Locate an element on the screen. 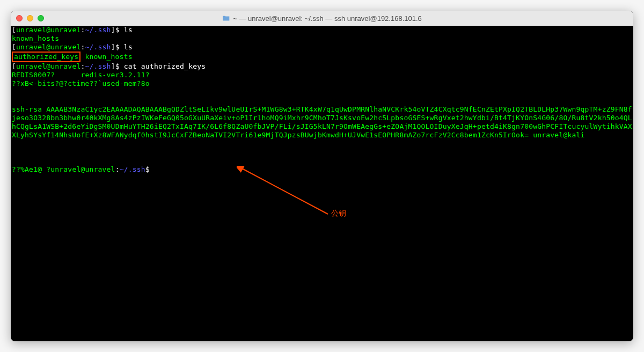  cat-output-line-2: ??xB<-bits?@?ctime??`used-mem?8o is located at coordinates (322, 84).